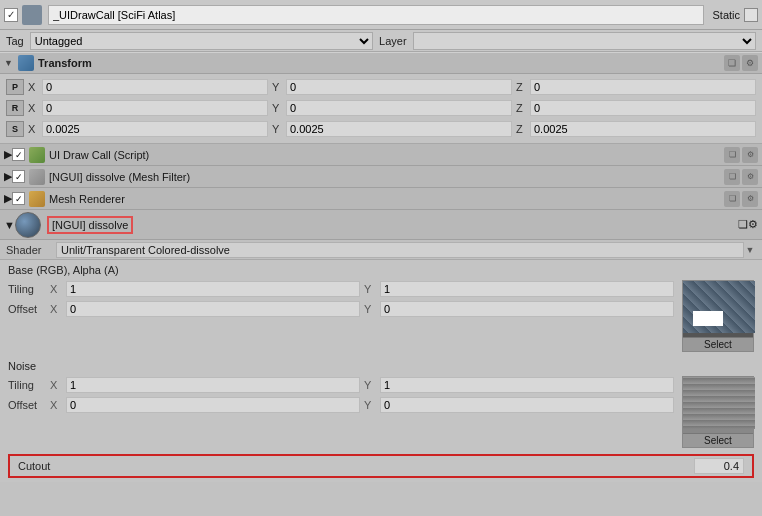  Describe the element at coordinates (37, 177) in the screenshot. I see `mesh-filter-icon` at that location.